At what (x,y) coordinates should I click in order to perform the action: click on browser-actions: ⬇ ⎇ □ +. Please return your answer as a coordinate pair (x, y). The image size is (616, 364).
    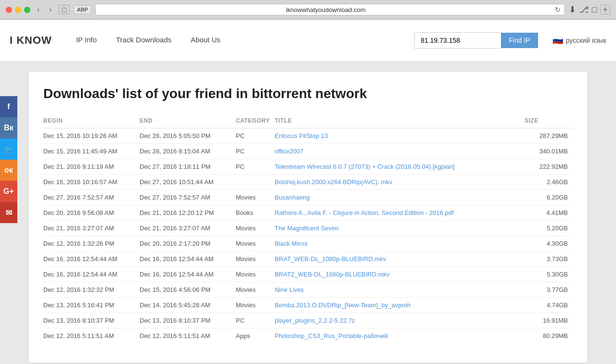
    Looking at the image, I should click on (590, 10).